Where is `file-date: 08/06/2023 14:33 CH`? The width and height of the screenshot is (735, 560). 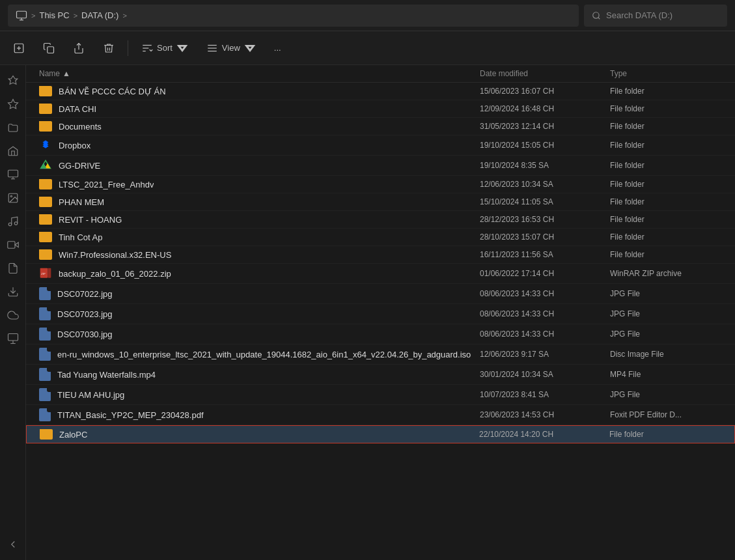 file-date: 08/06/2023 14:33 CH is located at coordinates (545, 334).